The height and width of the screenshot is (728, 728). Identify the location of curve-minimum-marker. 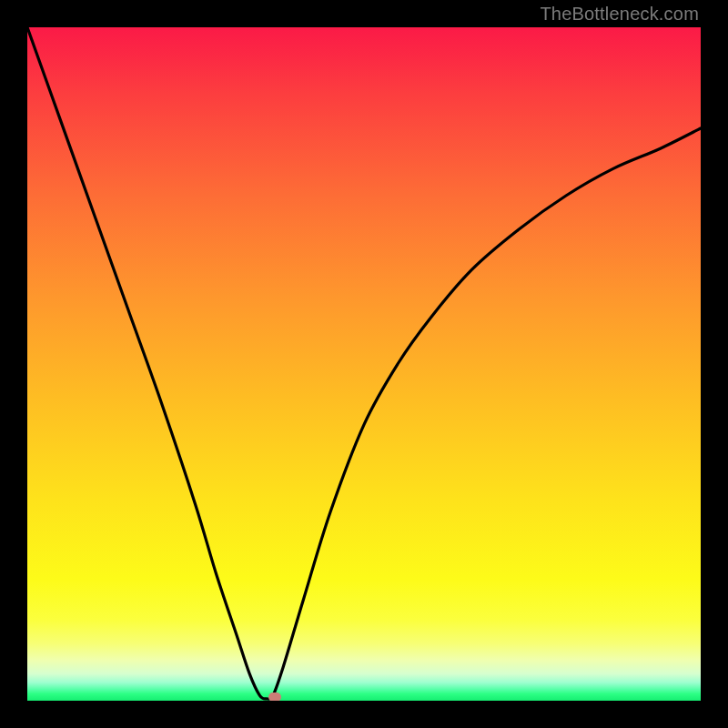
(275, 697).